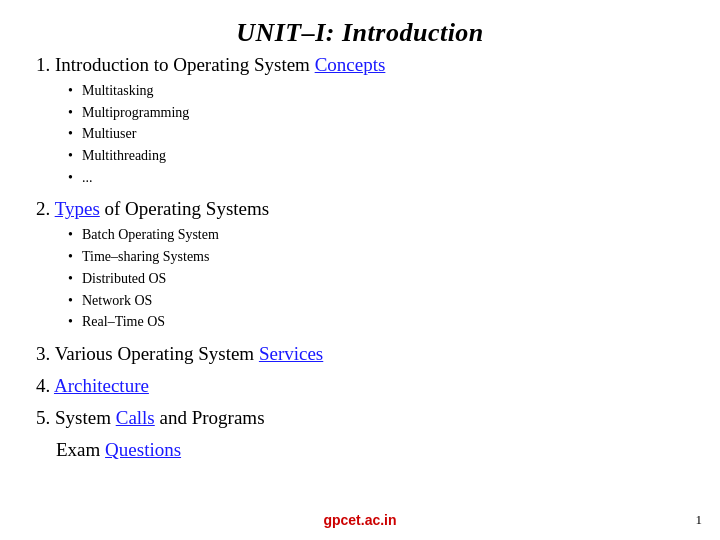 The width and height of the screenshot is (720, 540). What do you see at coordinates (76, 418) in the screenshot?
I see `section-5-label: 5. System` at bounding box center [76, 418].